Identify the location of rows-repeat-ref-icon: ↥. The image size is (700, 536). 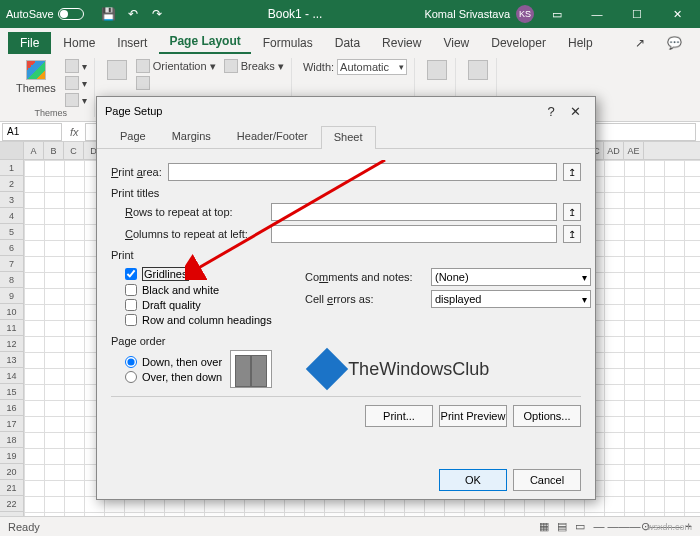
(572, 212).